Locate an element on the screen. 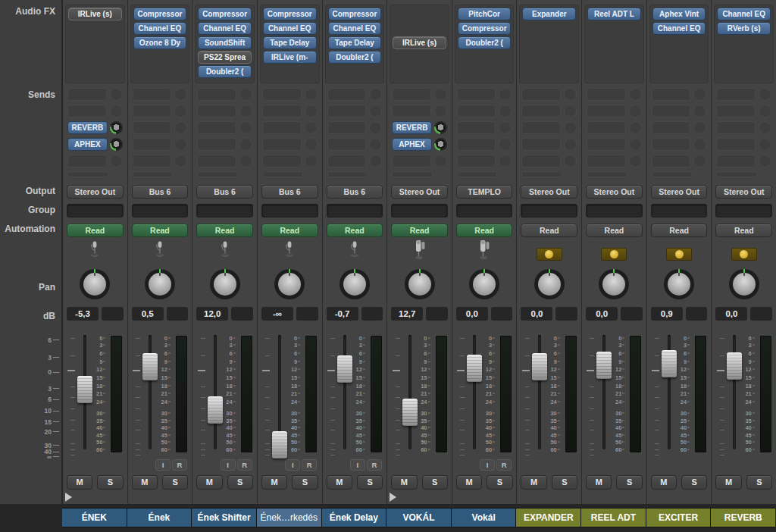 This screenshot has width=776, height=532. audio-fx-plugin-button: Compressor is located at coordinates (161, 14).